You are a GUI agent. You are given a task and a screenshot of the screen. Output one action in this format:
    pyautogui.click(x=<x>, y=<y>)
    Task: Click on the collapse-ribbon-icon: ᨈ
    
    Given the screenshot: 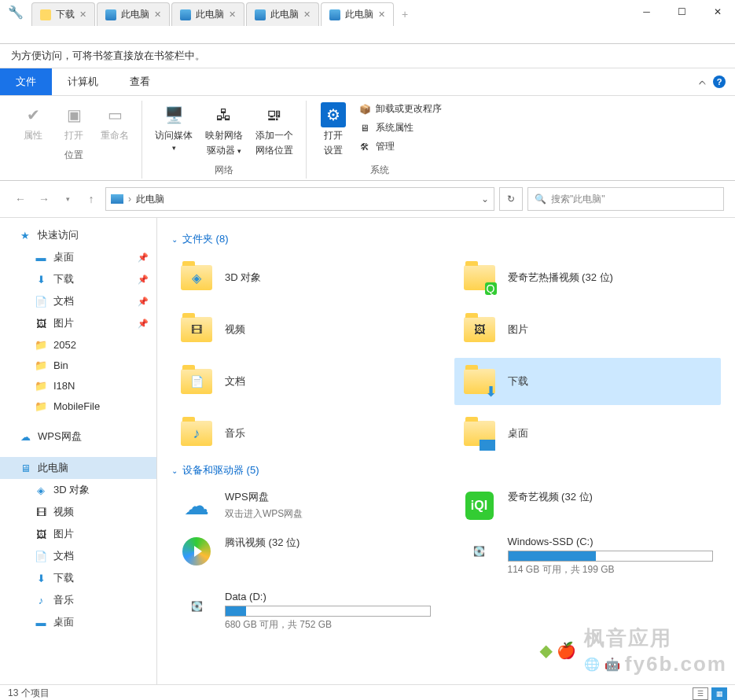 What is the action you would take?
    pyautogui.click(x=703, y=82)
    